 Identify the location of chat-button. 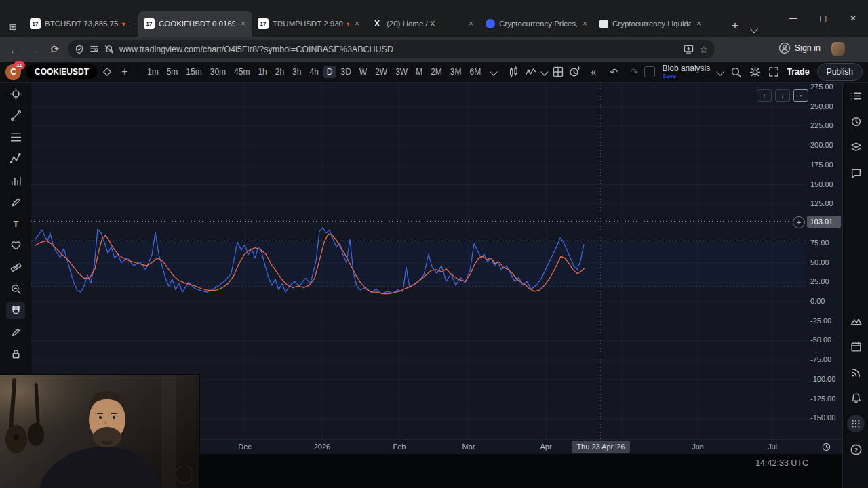
(856, 173).